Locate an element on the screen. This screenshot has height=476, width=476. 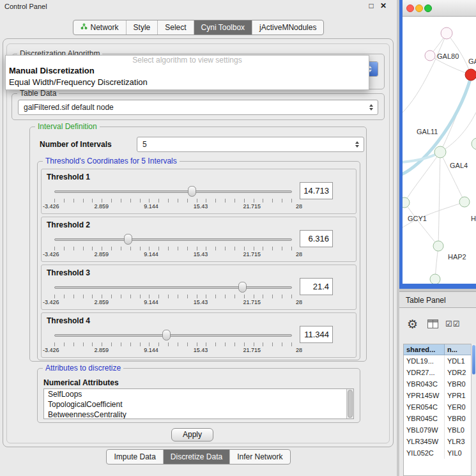
tab-impute-data: Impute Data is located at coordinates (135, 457).